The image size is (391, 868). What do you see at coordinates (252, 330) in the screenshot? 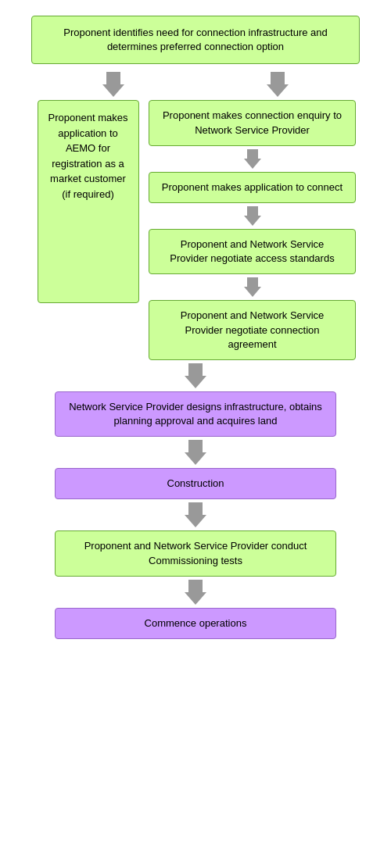
I see `connection-agreement-box: Proponent and Network Service Provider n…` at bounding box center [252, 330].